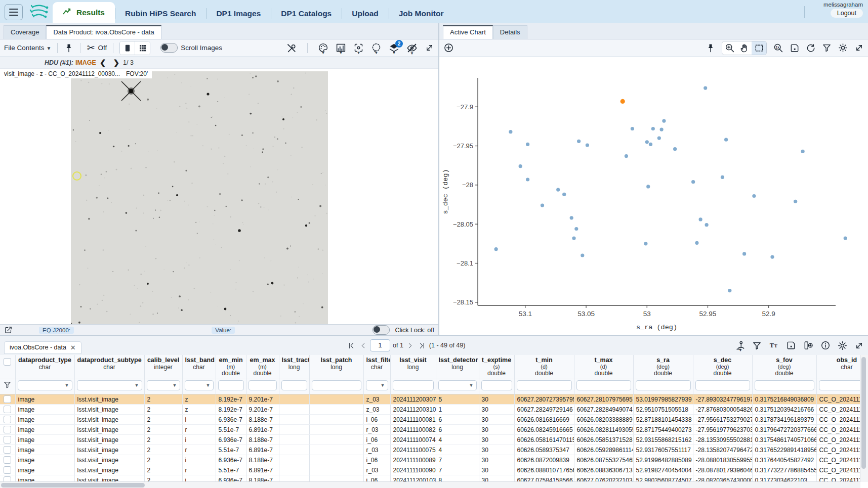 This screenshot has height=488, width=868. What do you see at coordinates (231, 385) in the screenshot?
I see `filter-input-em_min` at bounding box center [231, 385].